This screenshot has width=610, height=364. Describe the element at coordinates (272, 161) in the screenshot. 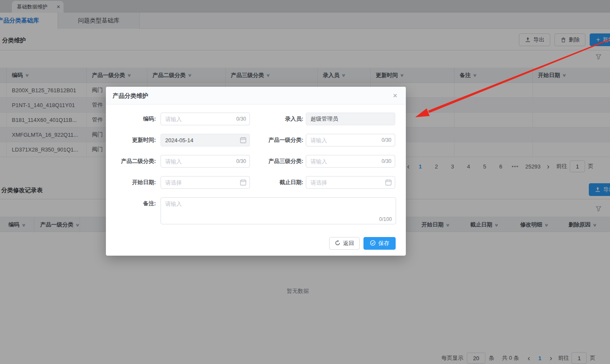

I see `level3-label: 产品三级分类:` at that location.